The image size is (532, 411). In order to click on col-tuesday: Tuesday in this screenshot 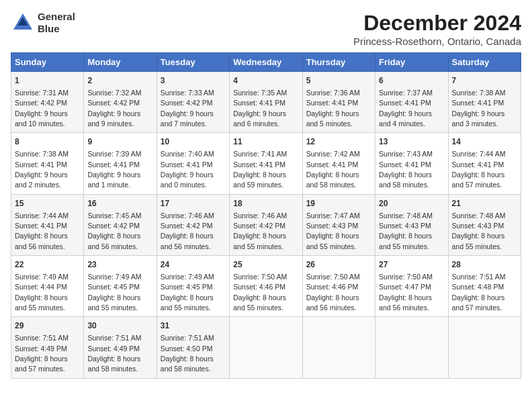, I will do `click(193, 62)`.